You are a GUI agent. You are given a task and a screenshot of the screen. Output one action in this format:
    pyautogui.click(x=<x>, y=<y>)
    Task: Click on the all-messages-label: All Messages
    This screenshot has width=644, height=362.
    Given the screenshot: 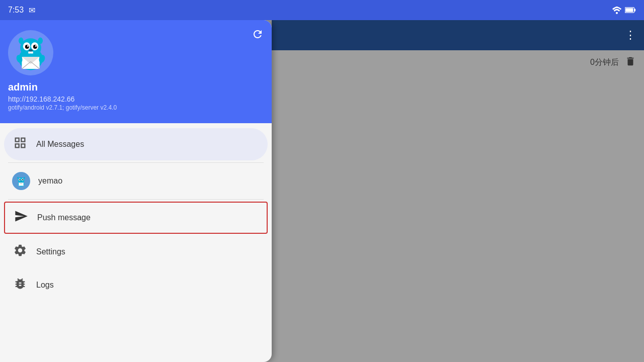 What is the action you would take?
    pyautogui.click(x=60, y=144)
    